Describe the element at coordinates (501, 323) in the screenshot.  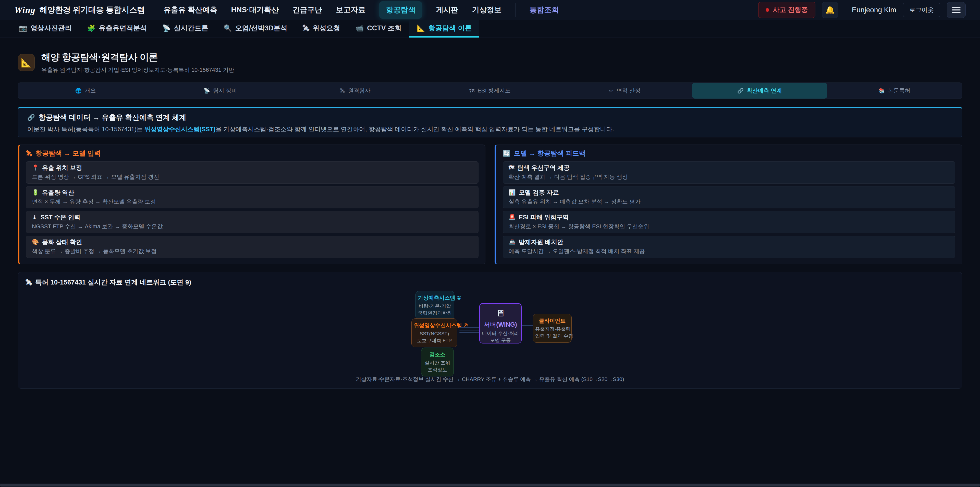
I see `node-wing-server: 🖥 서버(WING) 데이터 수신·처리 모델 구동` at that location.